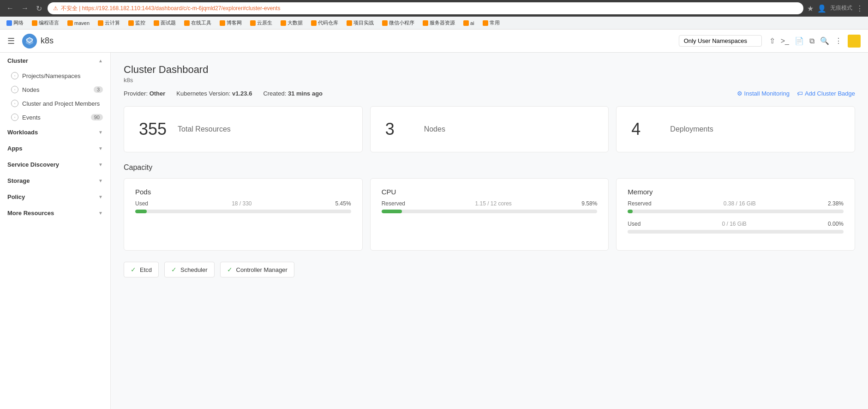 This screenshot has width=868, height=409. Describe the element at coordinates (47, 41) in the screenshot. I see `logo-text: k8s` at that location.